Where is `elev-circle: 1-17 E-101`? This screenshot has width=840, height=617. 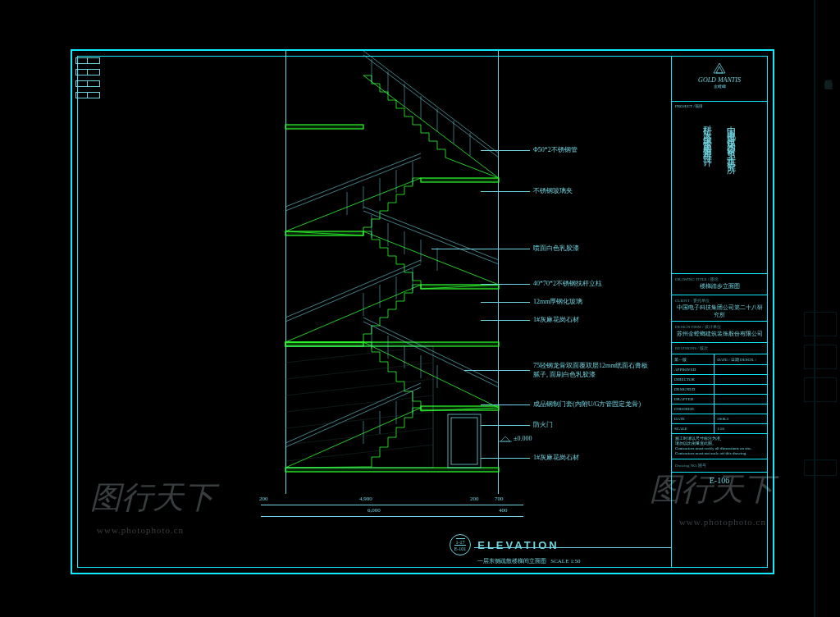 elev-circle: 1-17 E-101 is located at coordinates (460, 545).